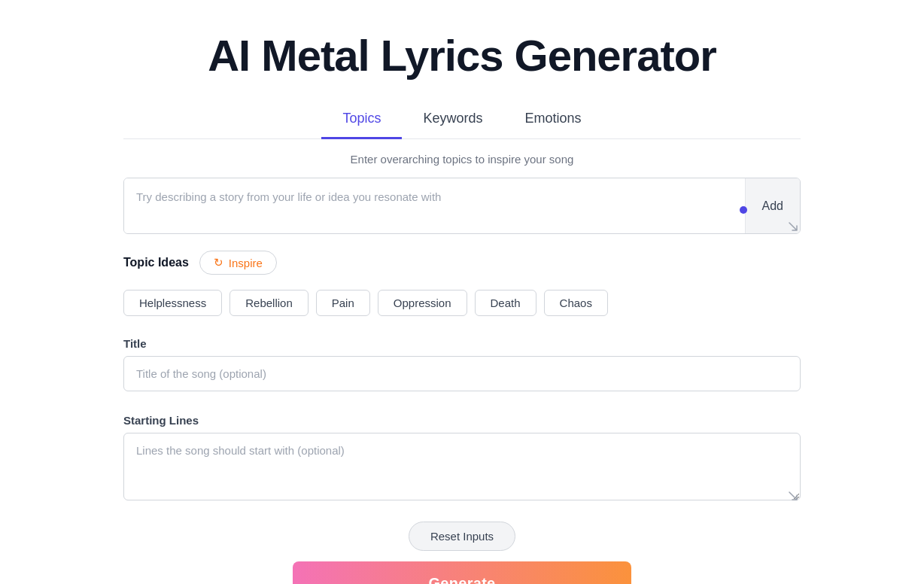 The image size is (924, 584). What do you see at coordinates (462, 536) in the screenshot?
I see `reset-button: Reset Inputs` at bounding box center [462, 536].